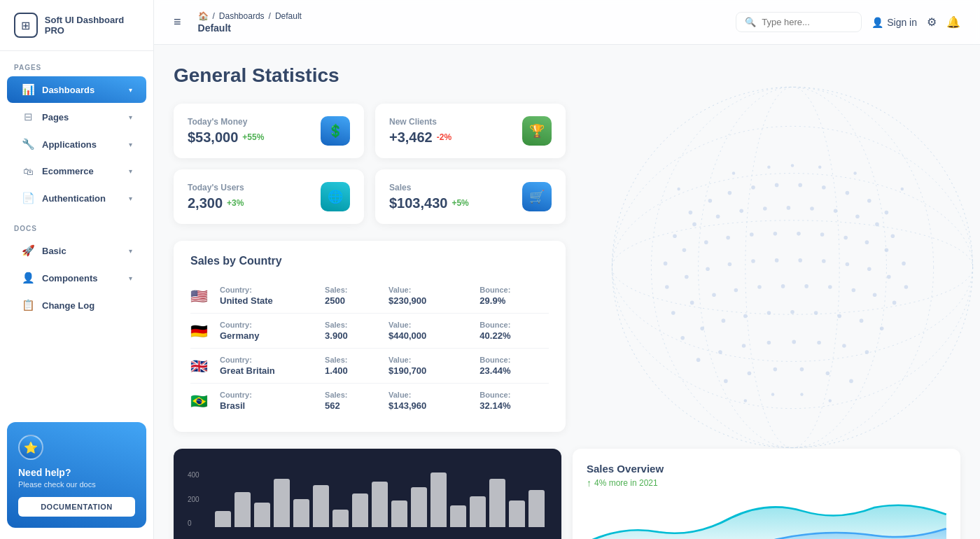 The image size is (980, 539). I want to click on search-box: 🔍, so click(799, 22).